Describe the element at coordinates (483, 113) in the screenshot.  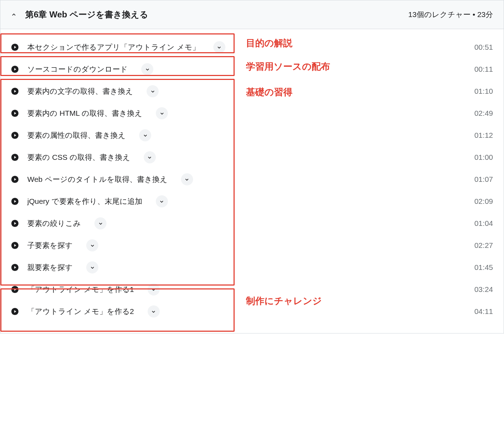
I see `lecture-duration: 02:49` at that location.